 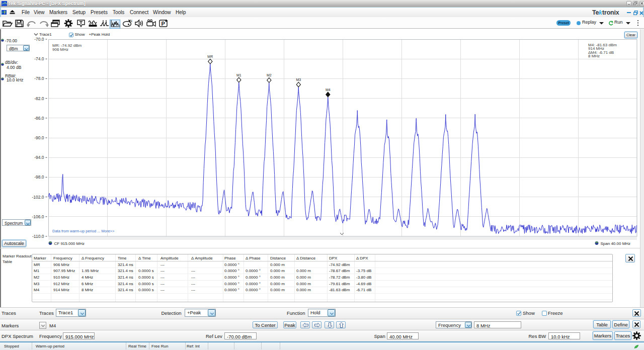 What do you see at coordinates (39, 118) in the screenshot?
I see `svg-text: -86.0` at bounding box center [39, 118].